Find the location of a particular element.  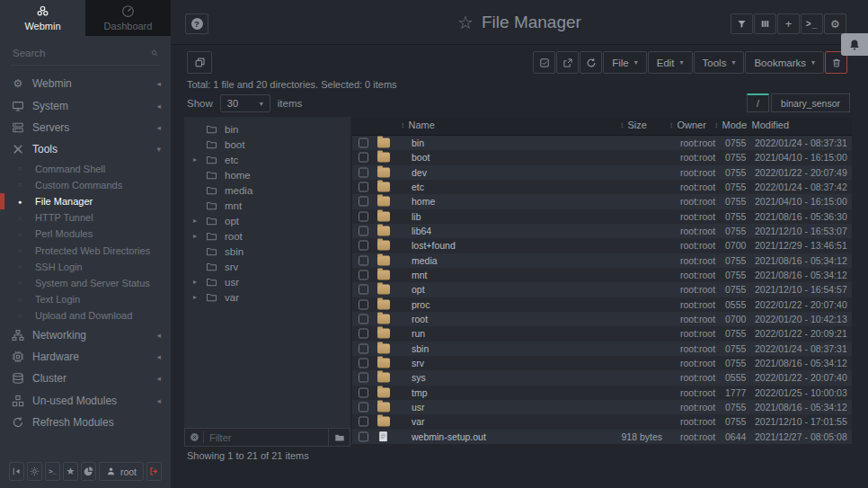

export-button is located at coordinates (568, 63).